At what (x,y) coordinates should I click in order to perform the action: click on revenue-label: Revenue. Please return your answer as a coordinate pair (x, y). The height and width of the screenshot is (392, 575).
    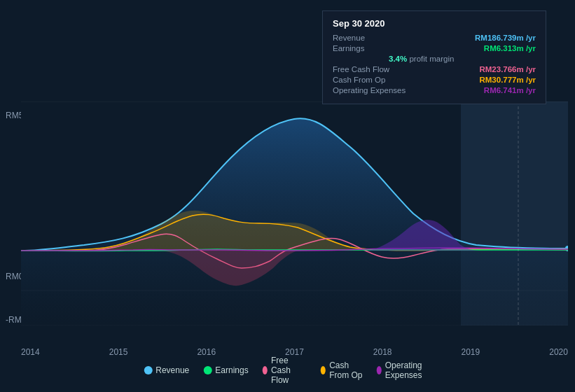
    Looking at the image, I should click on (349, 38).